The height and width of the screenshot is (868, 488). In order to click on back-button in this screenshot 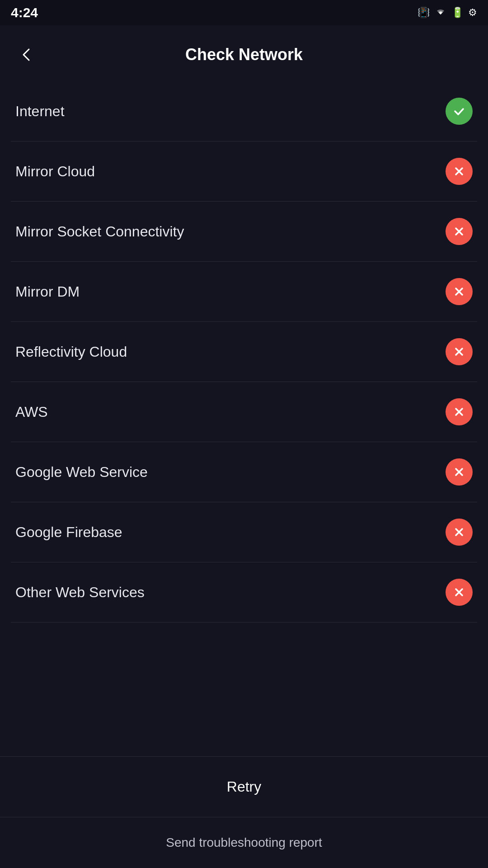, I will do `click(26, 55)`.